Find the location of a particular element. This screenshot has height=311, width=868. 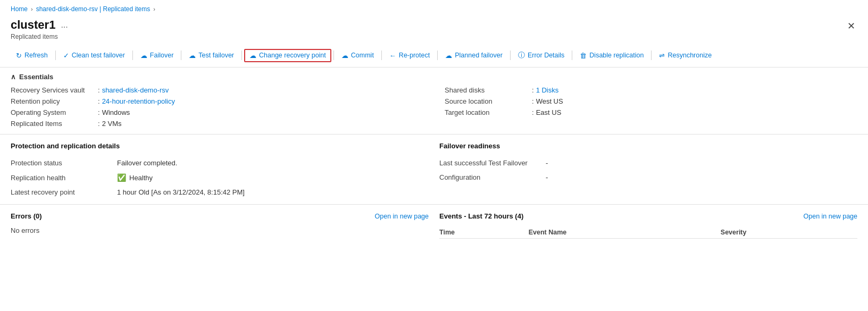

essentials-row-source-location: Source location : West US is located at coordinates (651, 101).